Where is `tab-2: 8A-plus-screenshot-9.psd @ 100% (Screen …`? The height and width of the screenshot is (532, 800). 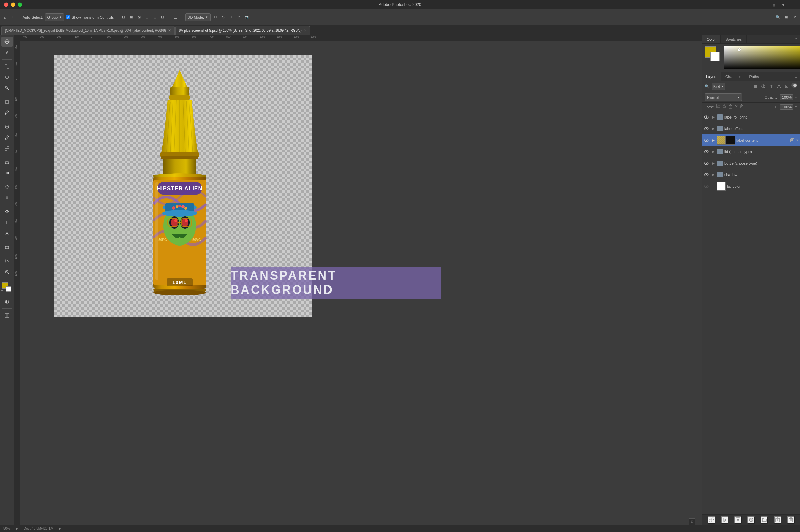 tab-2: 8A-plus-screenshot-9.psd @ 100% (Screen … is located at coordinates (242, 31).